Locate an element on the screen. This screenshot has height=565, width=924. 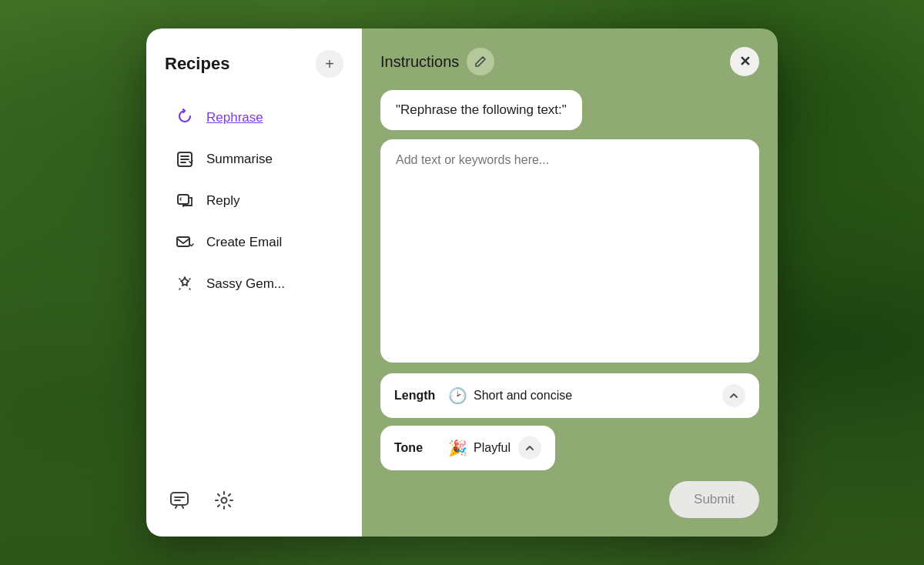
sassy-gem-icon is located at coordinates (185, 284).